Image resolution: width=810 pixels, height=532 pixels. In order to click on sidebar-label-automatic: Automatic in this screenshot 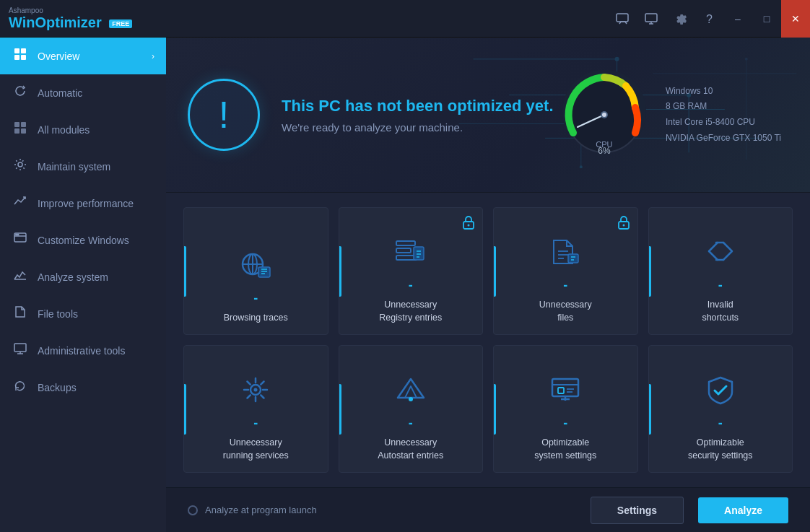, I will do `click(96, 93)`.